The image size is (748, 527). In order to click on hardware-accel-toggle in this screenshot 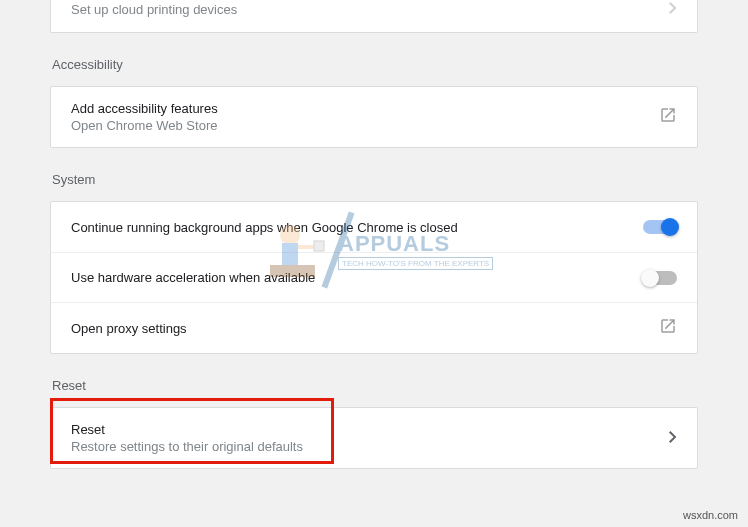, I will do `click(660, 278)`.